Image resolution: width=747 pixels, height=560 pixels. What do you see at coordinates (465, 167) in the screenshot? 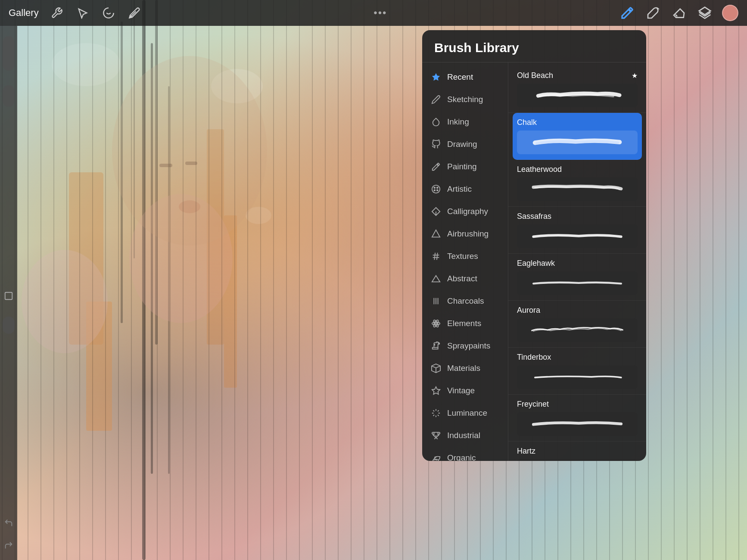
I see `category-painting: Painting` at bounding box center [465, 167].